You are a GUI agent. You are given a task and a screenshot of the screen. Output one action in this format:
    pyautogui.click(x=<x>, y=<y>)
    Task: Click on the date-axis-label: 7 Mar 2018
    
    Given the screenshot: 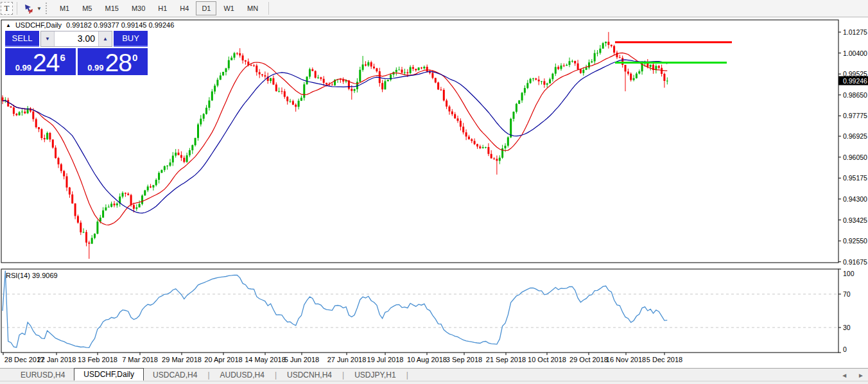 What is the action you would take?
    pyautogui.click(x=140, y=360)
    